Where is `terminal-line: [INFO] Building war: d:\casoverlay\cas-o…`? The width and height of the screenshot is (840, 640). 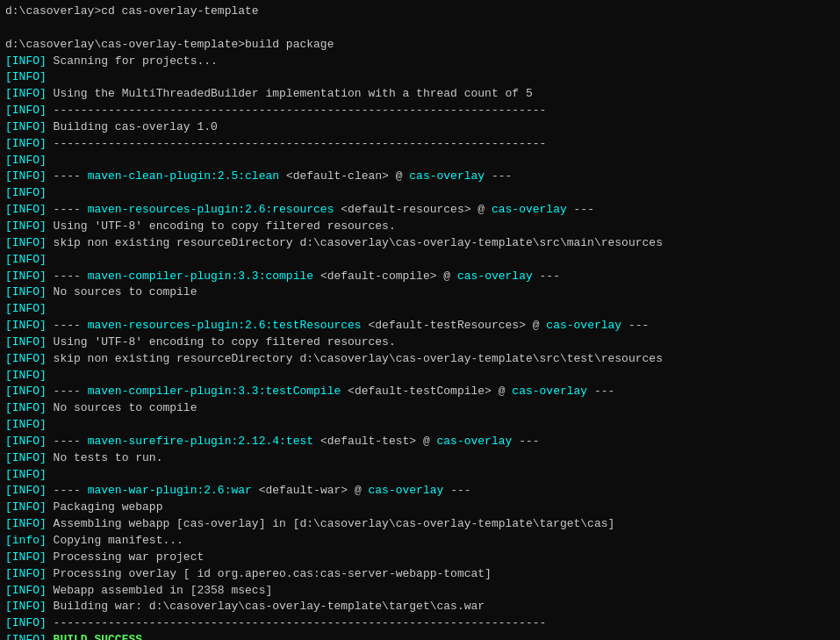
terminal-line: [INFO] Building war: d:\casoverlay\cas-o… is located at coordinates (420, 608).